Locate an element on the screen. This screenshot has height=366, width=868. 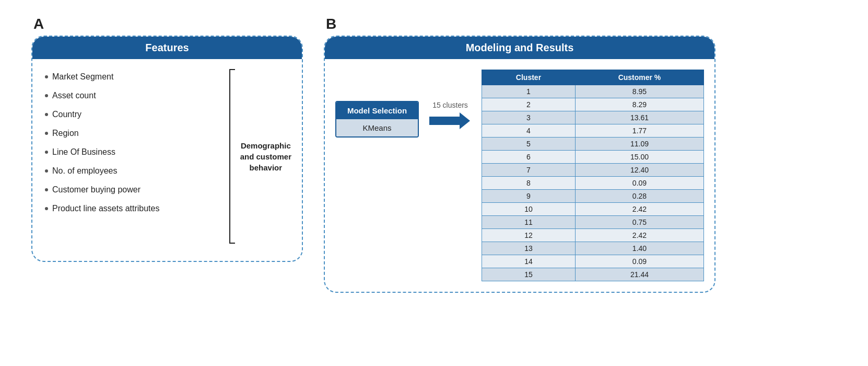
table-cell: 15 is located at coordinates (529, 275).